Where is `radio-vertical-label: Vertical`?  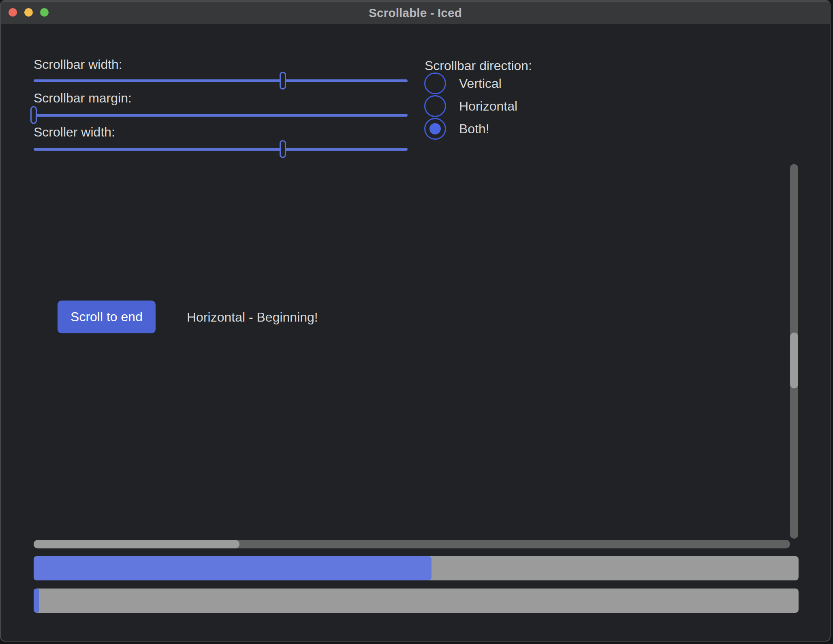 radio-vertical-label: Vertical is located at coordinates (481, 83).